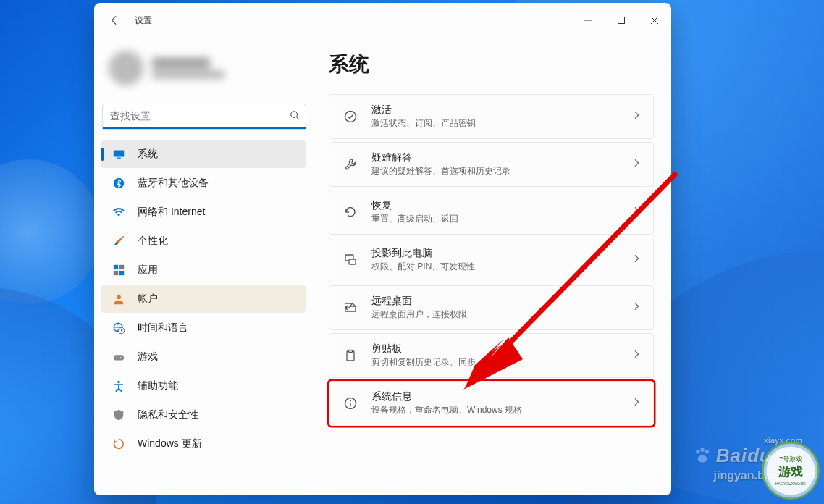  What do you see at coordinates (655, 20) in the screenshot?
I see `close-button` at bounding box center [655, 20].